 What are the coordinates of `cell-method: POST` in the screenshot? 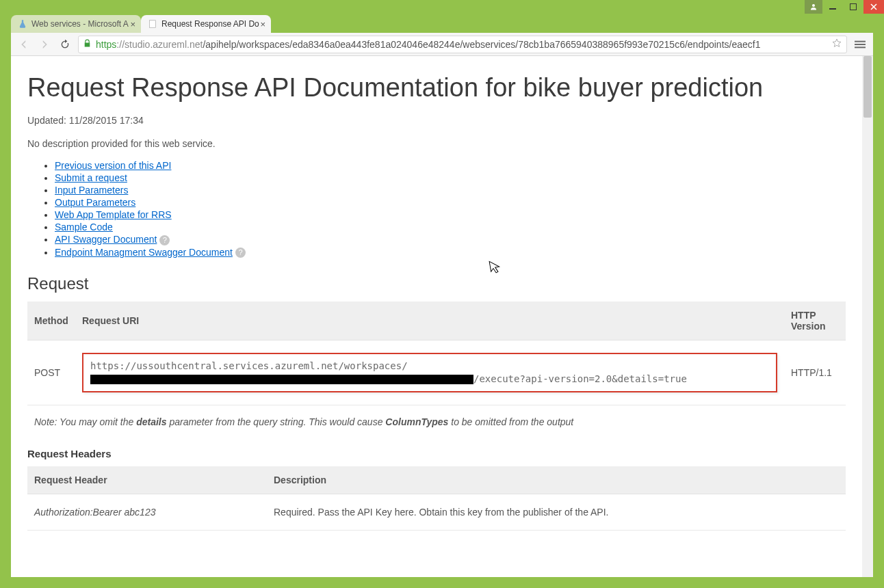 It's located at (51, 373).